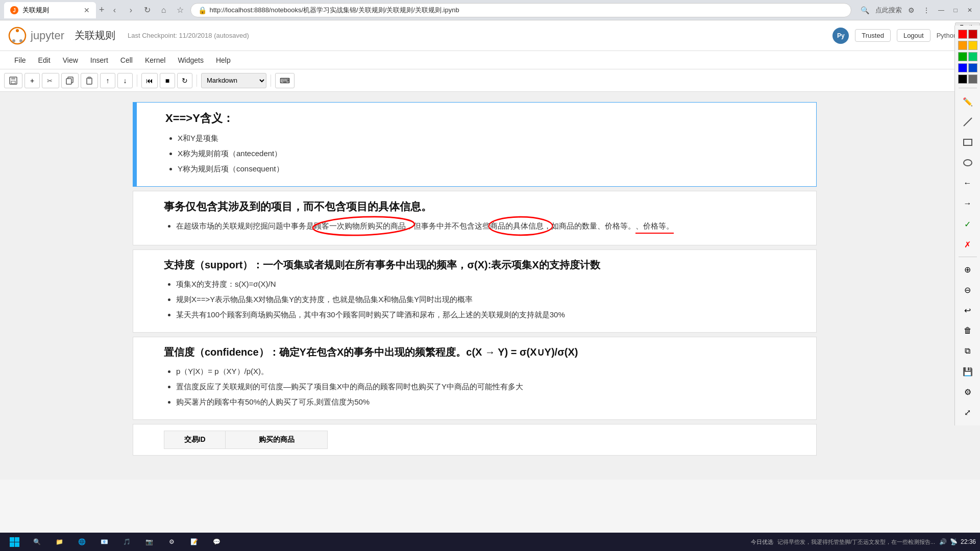 The width and height of the screenshot is (980, 551). I want to click on taskbar-chat: 💬, so click(216, 542).